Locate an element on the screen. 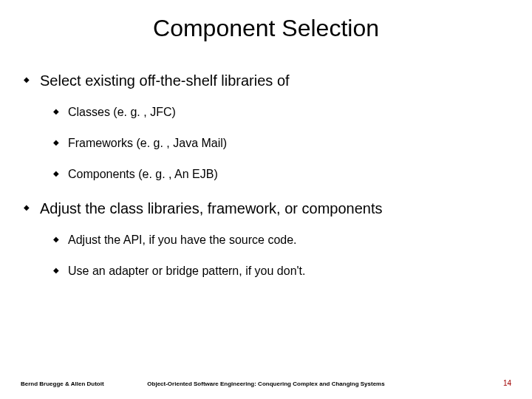 The height and width of the screenshot is (399, 532). slide-title: Component Selection is located at coordinates (266, 28).